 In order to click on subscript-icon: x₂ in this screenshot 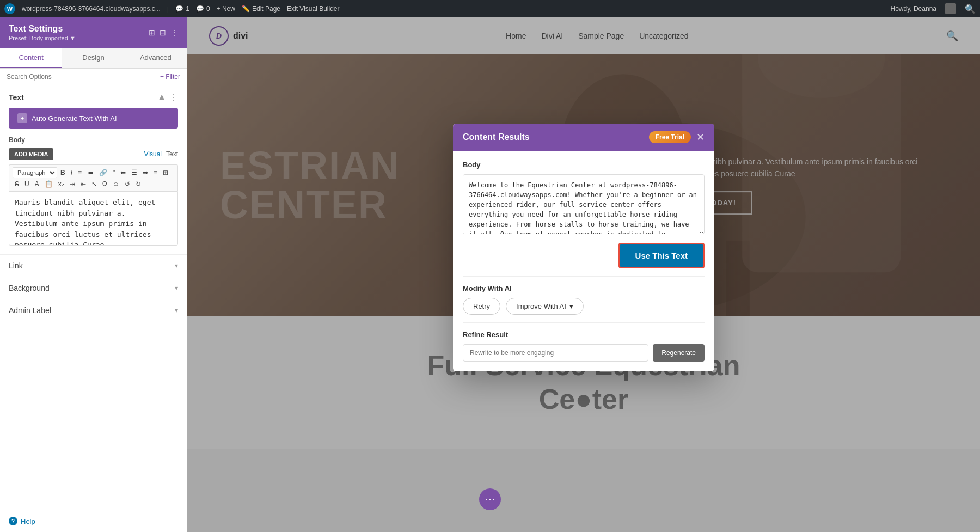, I will do `click(61, 184)`.